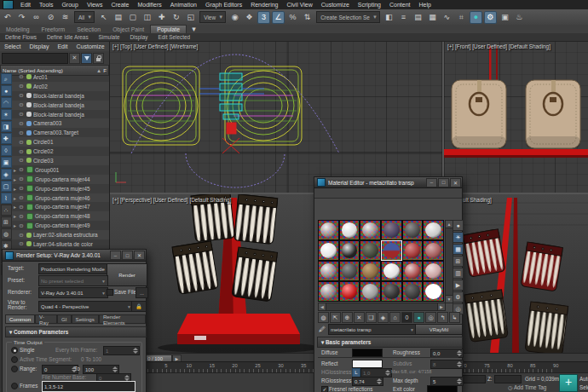 The width and height of the screenshot is (588, 392). Describe the element at coordinates (99, 58) in the screenshot. I see `lock-icon` at that location.